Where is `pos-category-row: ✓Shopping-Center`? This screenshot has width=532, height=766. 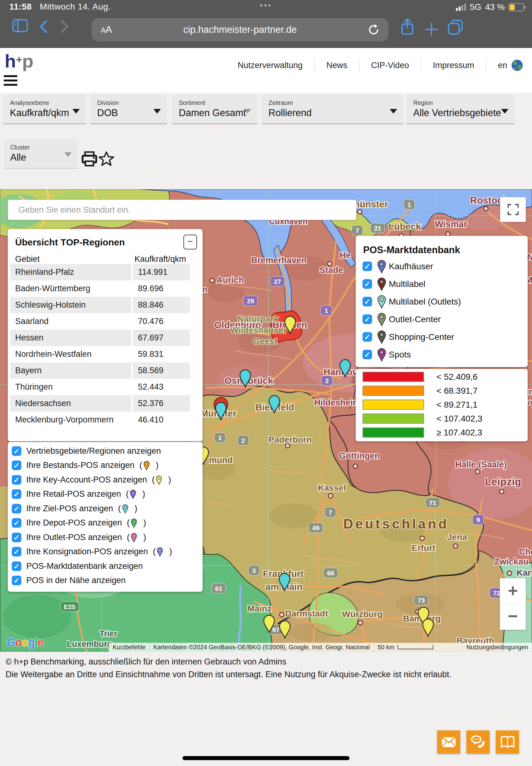 pos-category-row: ✓Shopping-Center is located at coordinates (442, 337).